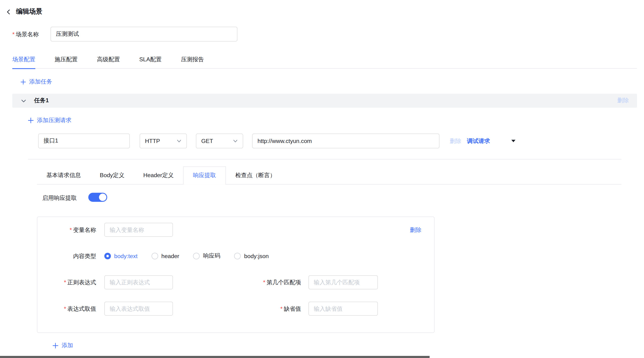 The width and height of the screenshot is (644, 358). I want to click on request-divider, so click(324, 159).